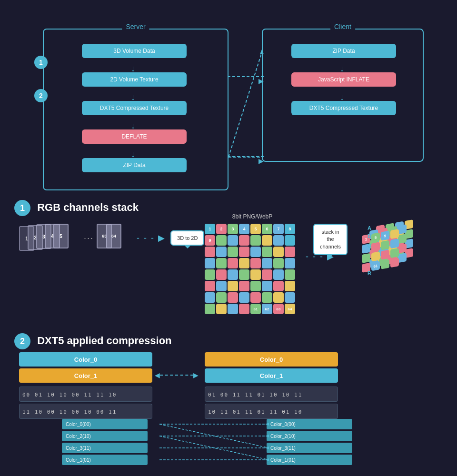  What do you see at coordinates (395, 263) in the screenshot?
I see `lg-l` at bounding box center [395, 263].